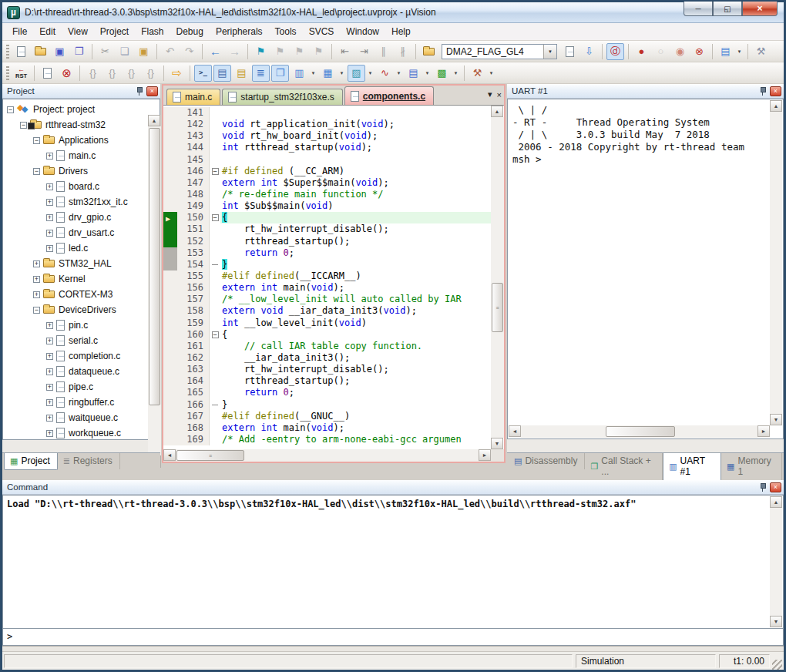 Image resolution: width=786 pixels, height=672 pixels. Describe the element at coordinates (385, 73) in the screenshot. I see `analysis-windows-icon: ∿` at that location.